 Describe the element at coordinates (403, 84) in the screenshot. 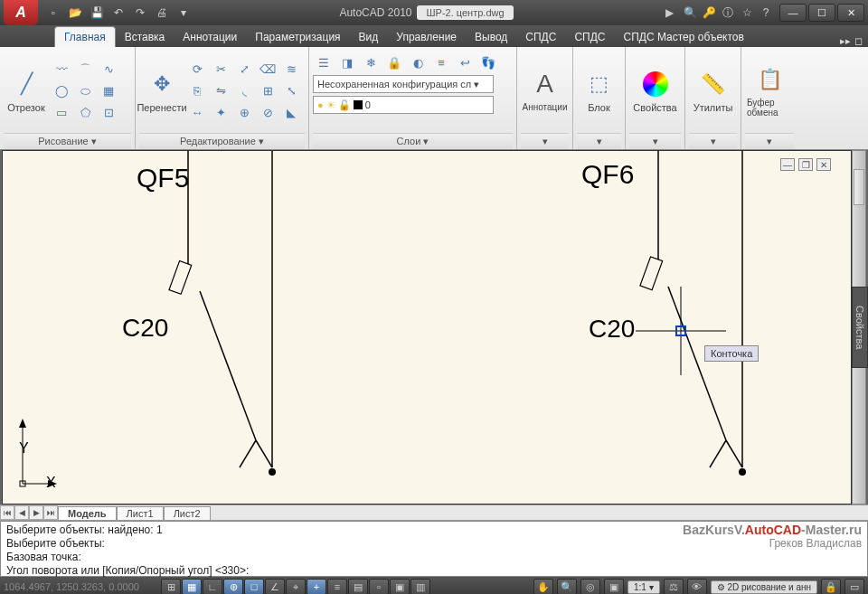

I see `layer-state-combo: Несохраненная конфигурация сл ▾` at that location.